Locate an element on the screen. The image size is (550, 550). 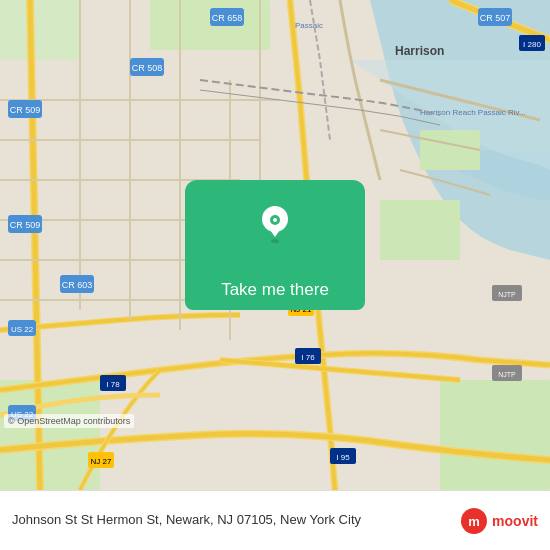
svg-text: Harrison Reach Passaic Riv... is located at coordinates (473, 112).